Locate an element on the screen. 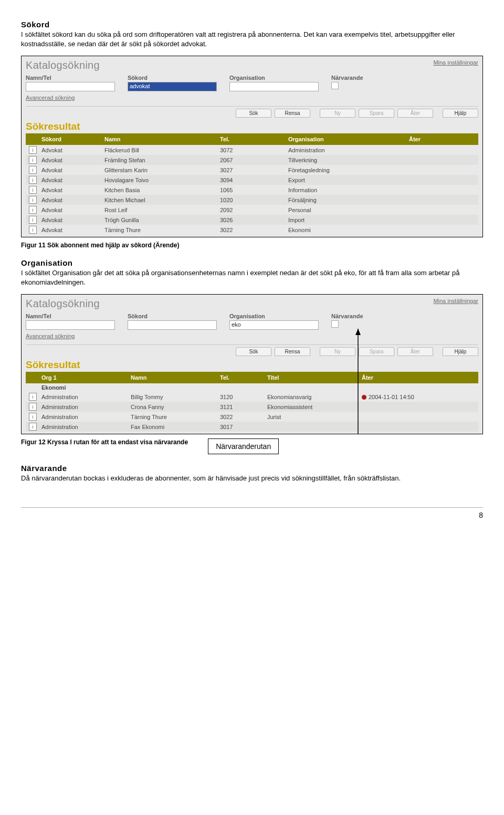 Image resolution: width=504 pixels, height=815 pixels. col-tel-2: Tel. is located at coordinates (242, 378).